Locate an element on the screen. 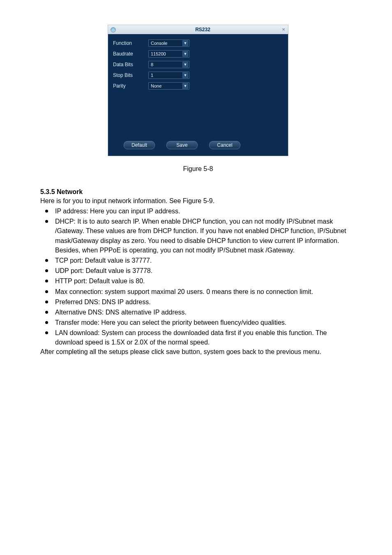 The height and width of the screenshot is (555, 392). list-item: LAN download: System can process the dow… is located at coordinates (198, 338).